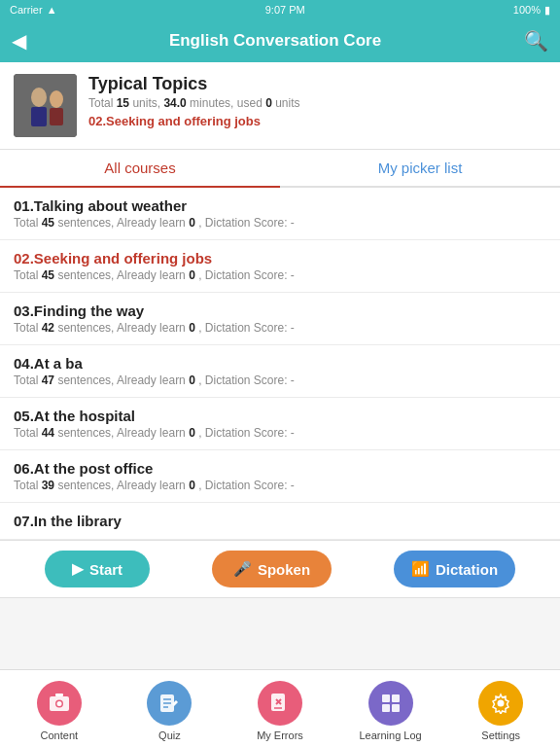 The width and height of the screenshot is (560, 747). What do you see at coordinates (45, 105) in the screenshot?
I see `course-thumbnail` at bounding box center [45, 105].